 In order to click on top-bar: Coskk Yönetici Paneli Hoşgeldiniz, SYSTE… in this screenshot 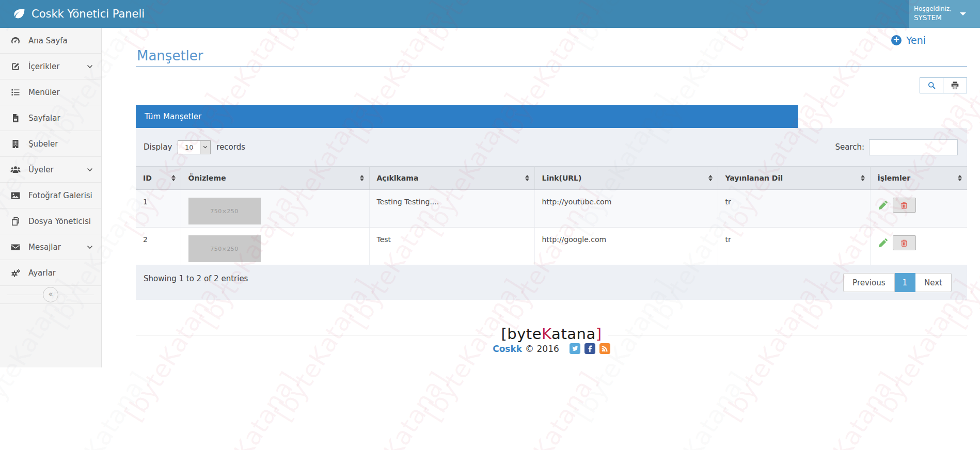, I will do `click(490, 14)`.